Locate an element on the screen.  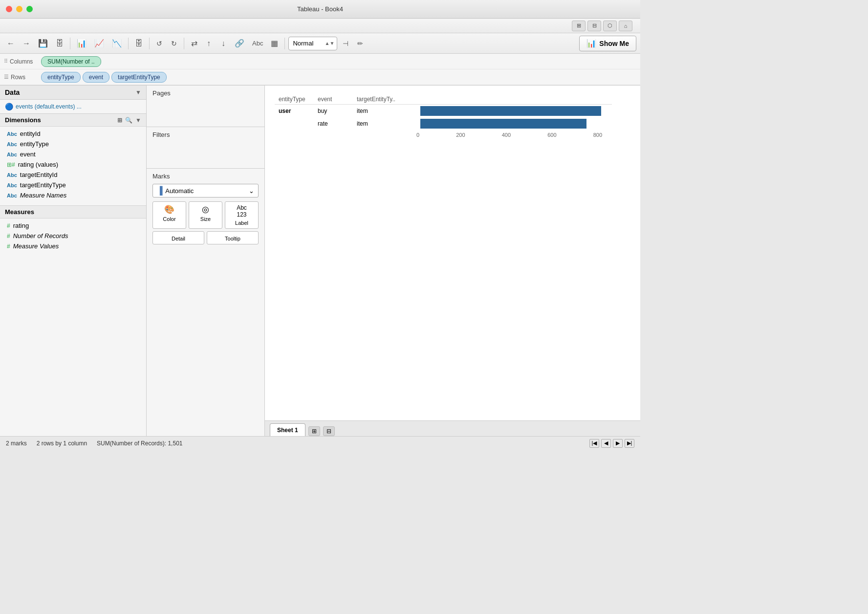
chart-small-button: ▦ is located at coordinates (275, 44).